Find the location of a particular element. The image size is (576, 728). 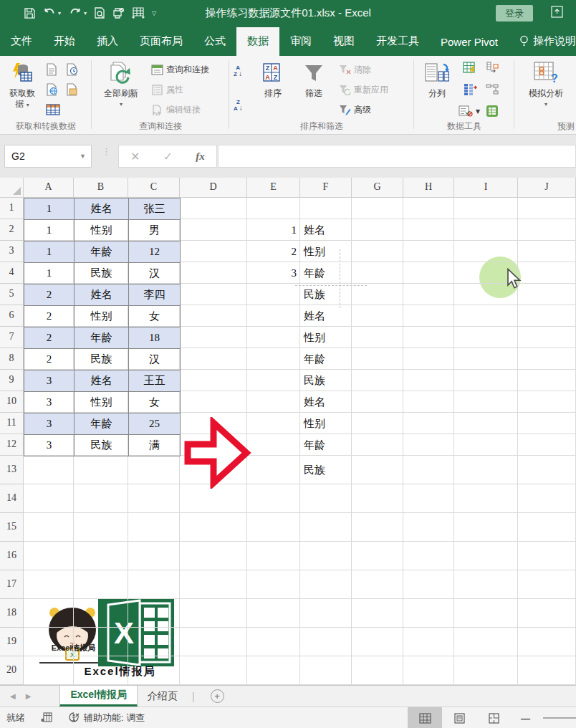

page-layout-view-icon is located at coordinates (459, 718).